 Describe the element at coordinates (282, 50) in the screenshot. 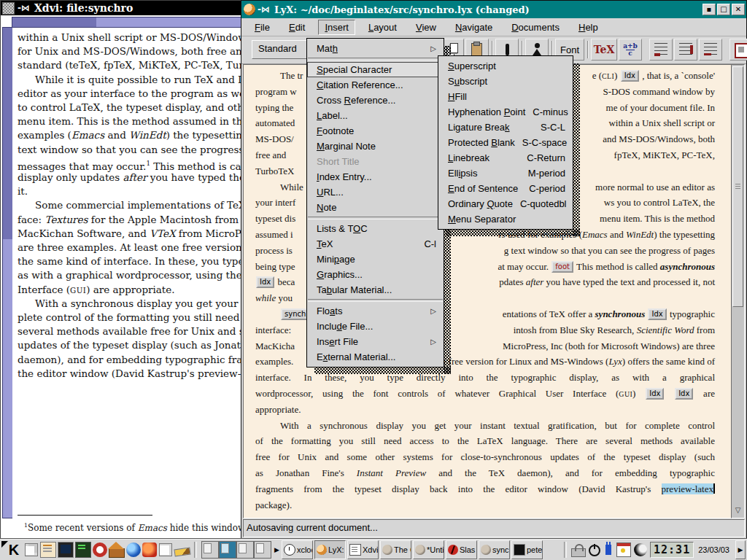

I see `layout-selector: Standard` at that location.